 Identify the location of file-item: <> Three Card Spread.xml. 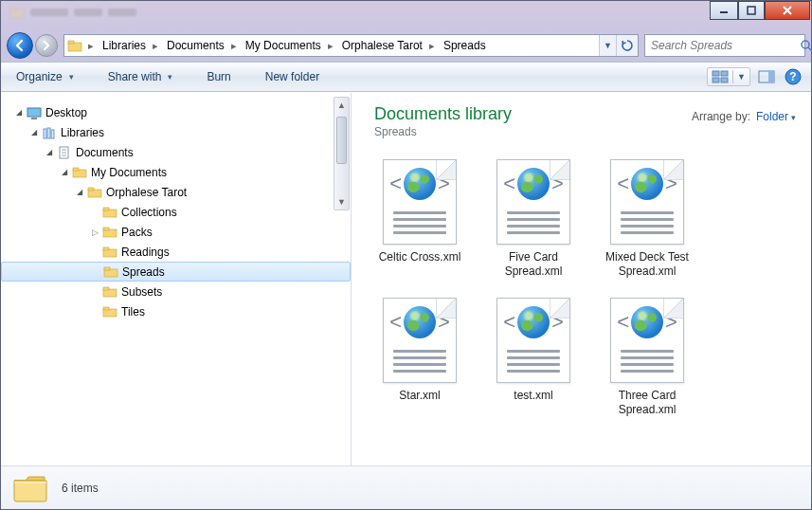
(647, 357).